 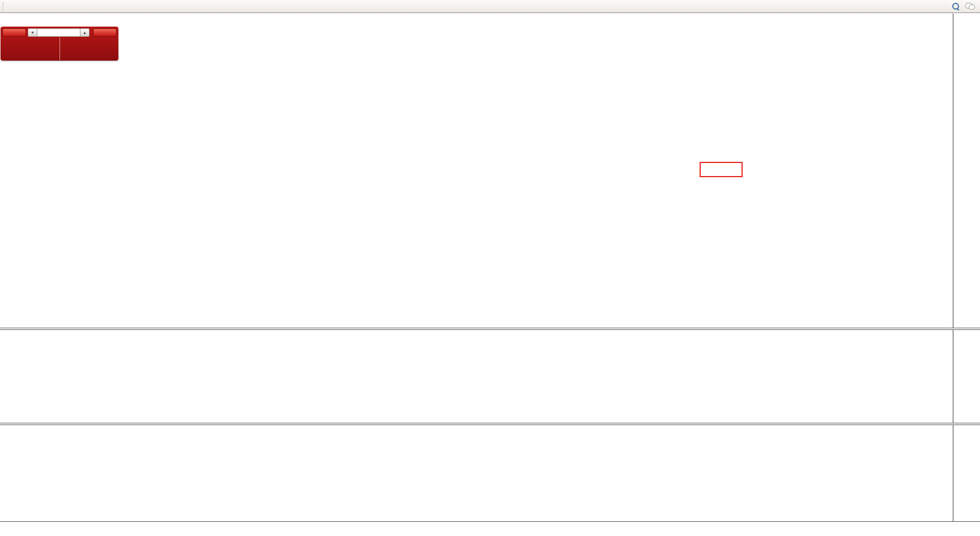 I want to click on date-axis, so click(x=490, y=529).